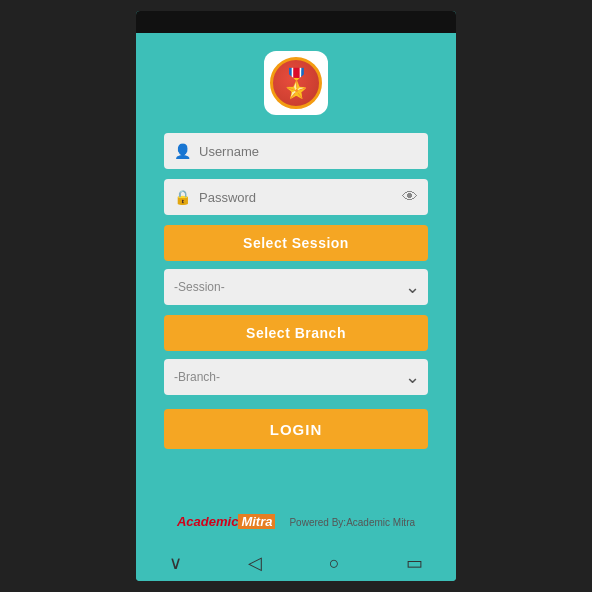  What do you see at coordinates (296, 287) in the screenshot?
I see `session-select-group: -Session- ⌄` at bounding box center [296, 287].